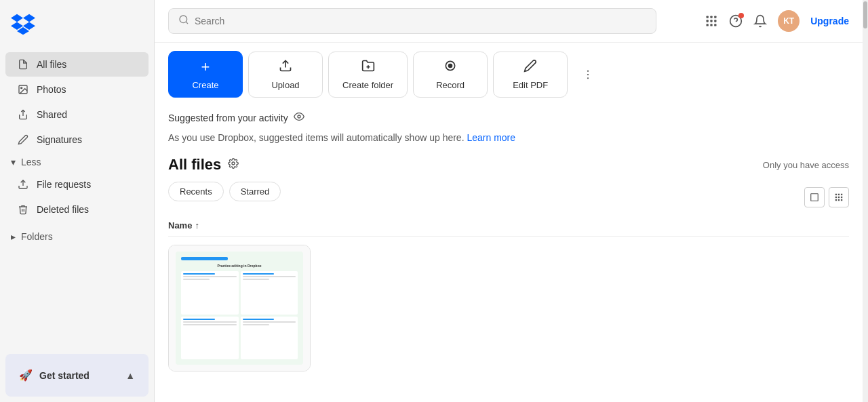 The width and height of the screenshot is (868, 402). I want to click on chevron-up-icon: ▲, so click(130, 376).